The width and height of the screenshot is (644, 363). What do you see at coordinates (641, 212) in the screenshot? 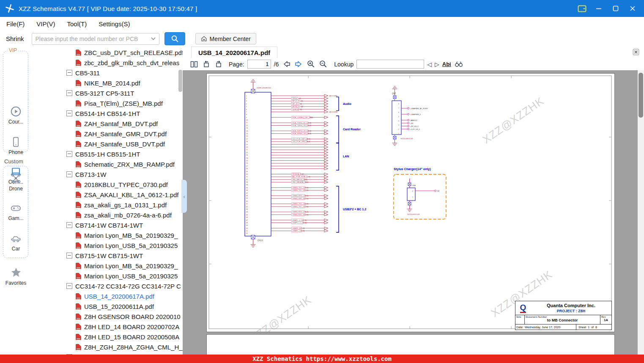
I see `viewer-scrollbar` at bounding box center [641, 212].